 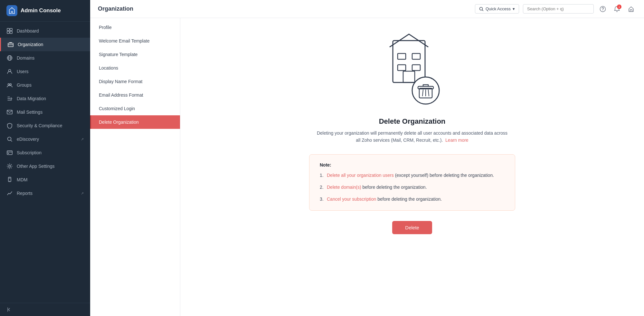 What do you see at coordinates (558, 9) in the screenshot?
I see `search-input` at bounding box center [558, 9].